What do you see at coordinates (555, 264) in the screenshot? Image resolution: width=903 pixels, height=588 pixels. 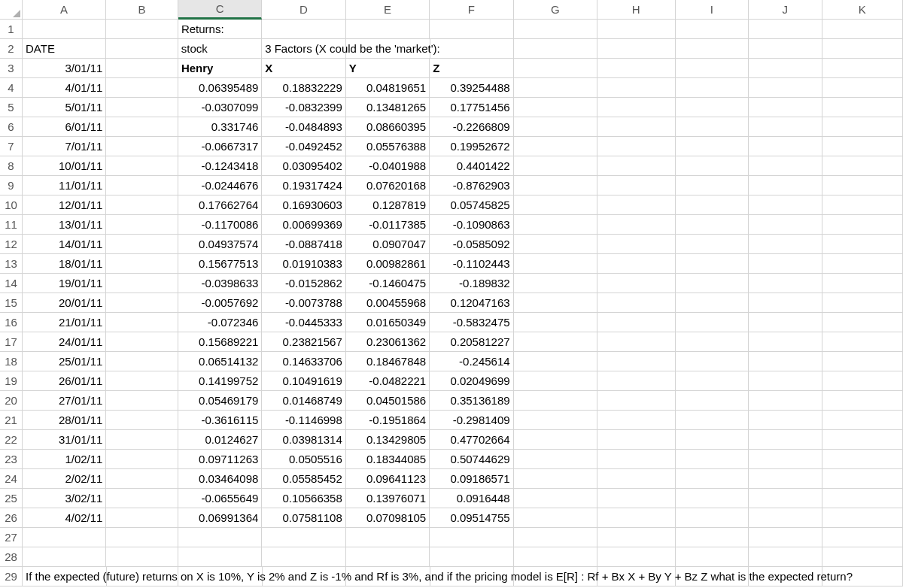 I see `cell-G13` at bounding box center [555, 264].